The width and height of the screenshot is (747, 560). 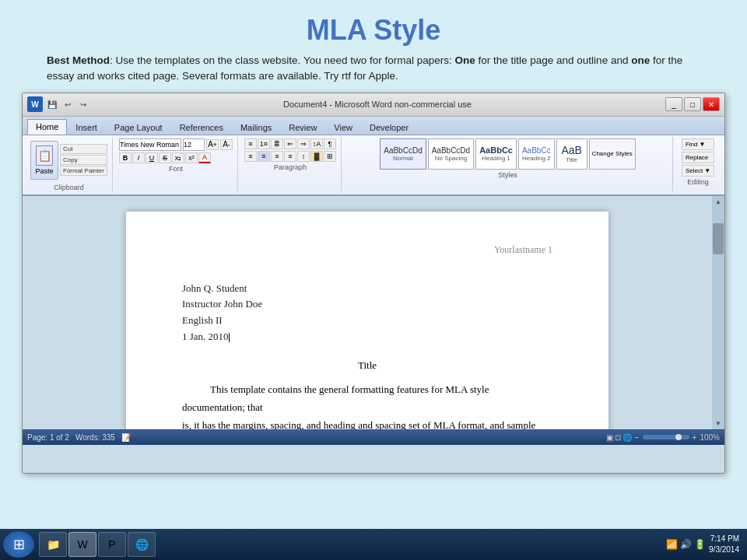 What do you see at coordinates (303, 156) in the screenshot?
I see `line-spacing-button: ↕` at bounding box center [303, 156].